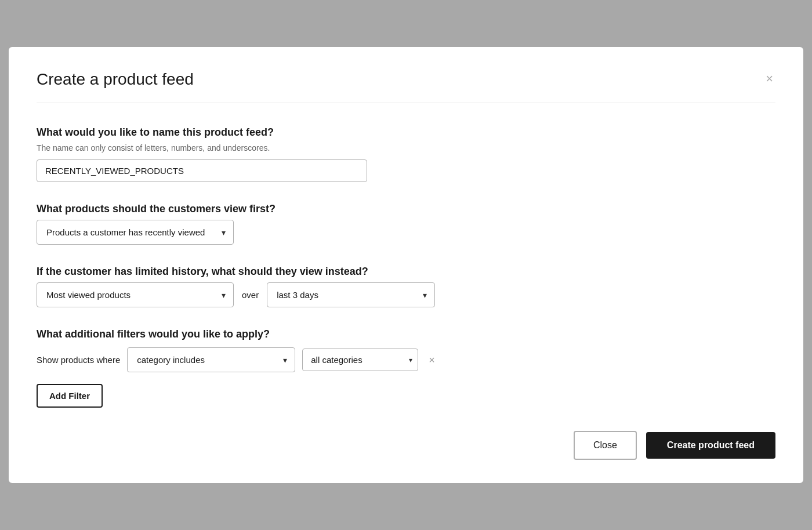 The height and width of the screenshot is (530, 812). I want to click on filter-type-wrapper: category includes category excludes pric…, so click(211, 360).